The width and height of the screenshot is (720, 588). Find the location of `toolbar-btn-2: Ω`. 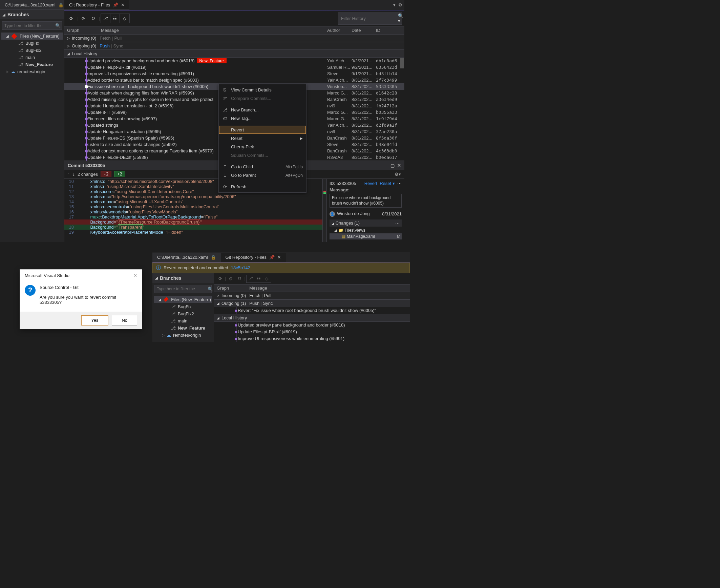

toolbar-btn-2: Ω is located at coordinates (93, 18).